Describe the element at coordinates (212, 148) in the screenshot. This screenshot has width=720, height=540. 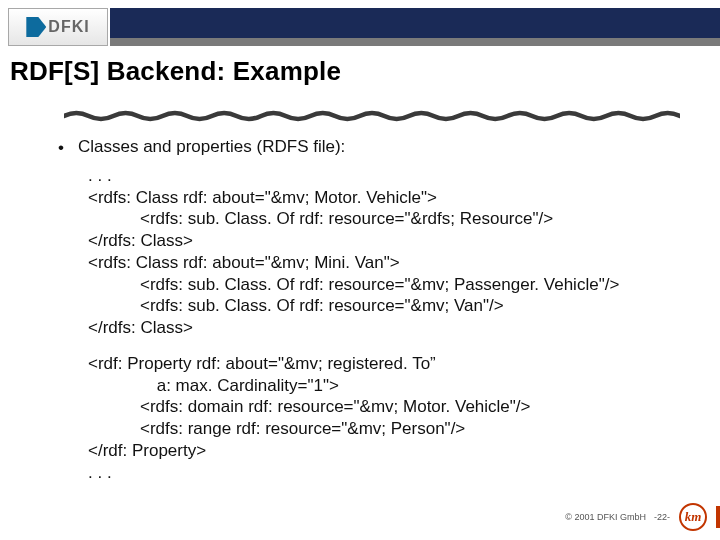
I see `bullet-lead-text: Classes and properties (RDFS file):` at that location.